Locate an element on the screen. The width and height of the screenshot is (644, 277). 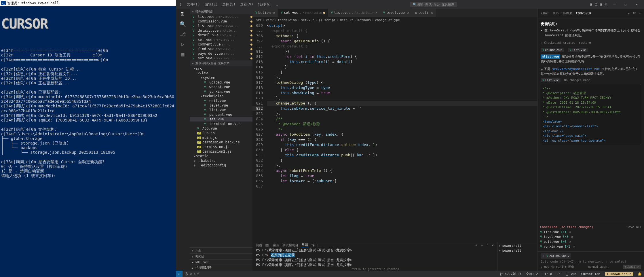
file-chip: V list.vue is located at coordinates (550, 80).